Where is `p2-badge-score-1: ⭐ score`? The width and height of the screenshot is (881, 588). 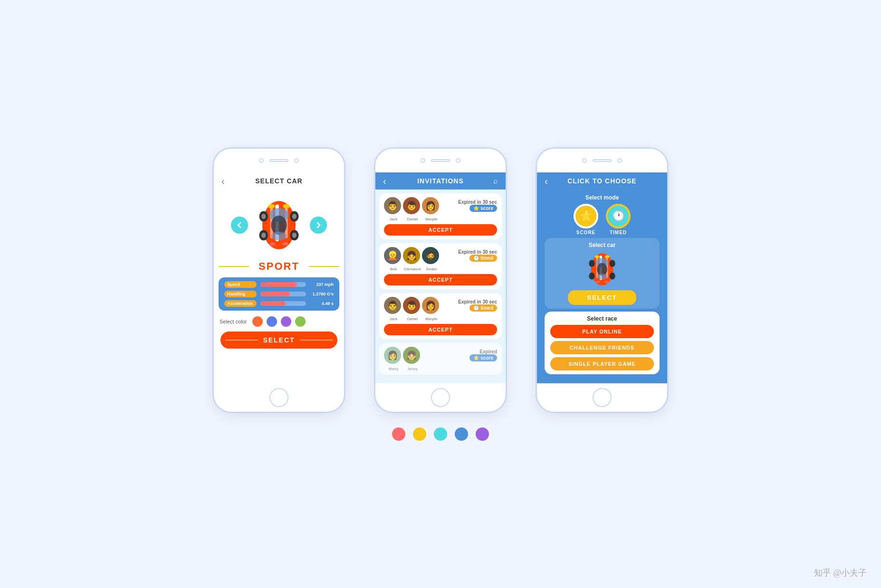
p2-badge-score-1: ⭐ score is located at coordinates (483, 208).